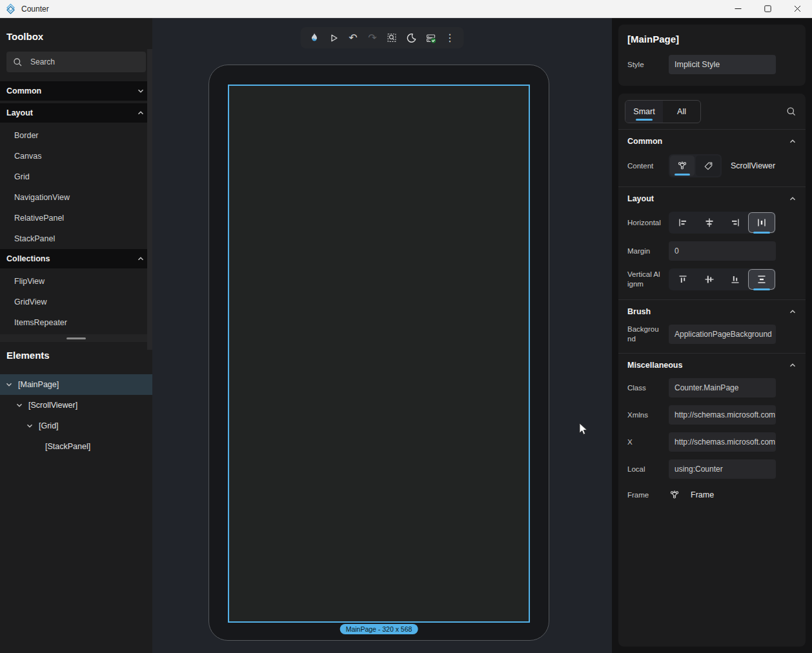  What do you see at coordinates (76, 302) in the screenshot?
I see `toolbox-item-gridview: GridView` at bounding box center [76, 302].